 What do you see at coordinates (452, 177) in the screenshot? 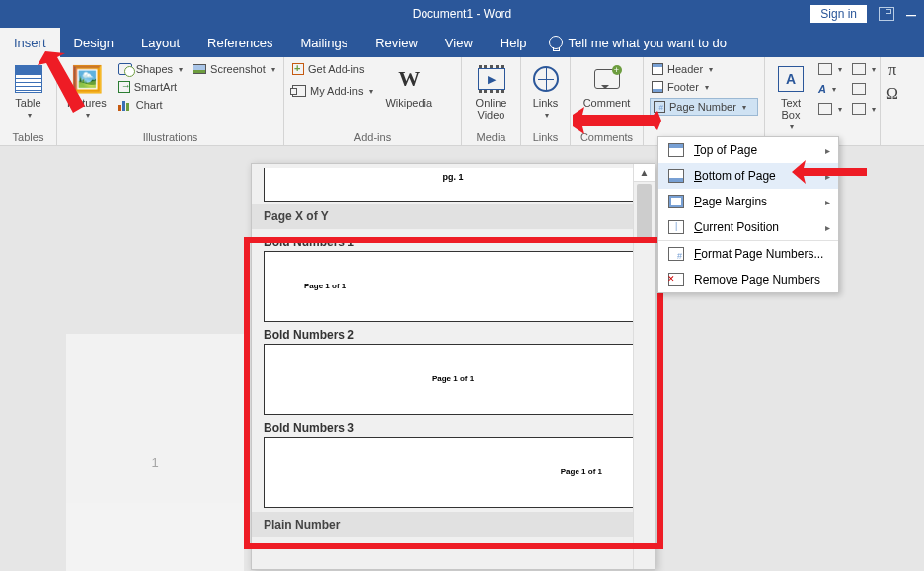
I see `preview-current-label: pg. 1` at bounding box center [452, 177].